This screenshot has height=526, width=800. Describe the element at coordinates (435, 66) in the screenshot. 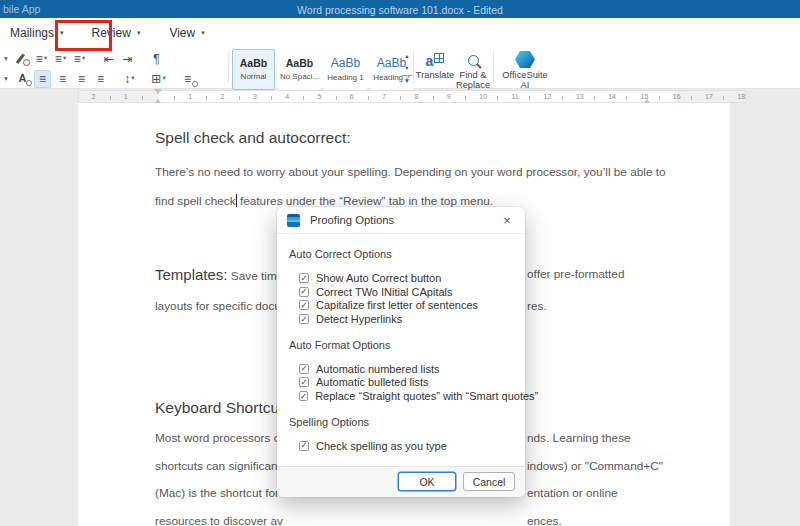

I see `translate-button: a Translate` at that location.